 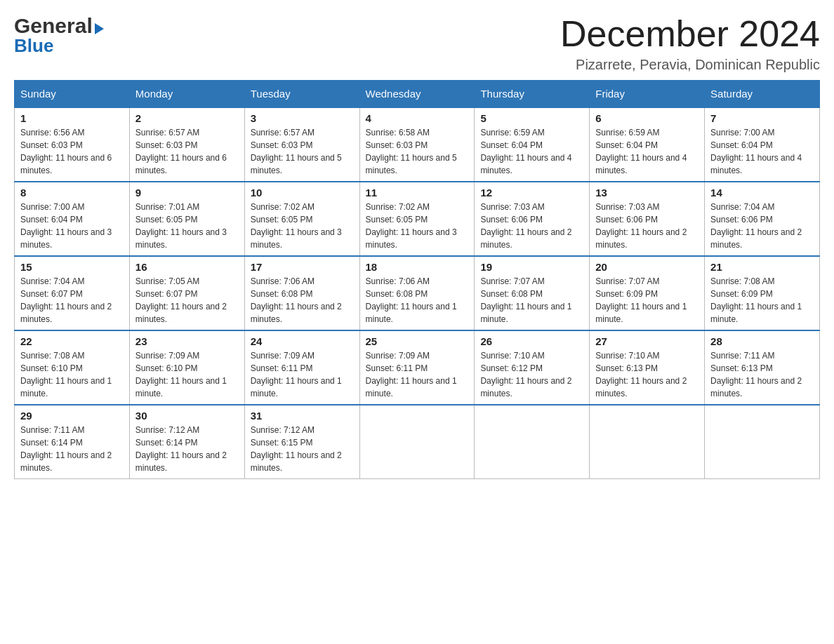 I want to click on week-row-2: 8Sunrise: 7:00 AMSunset: 6:04 PMDaylight…, so click(x=417, y=219).